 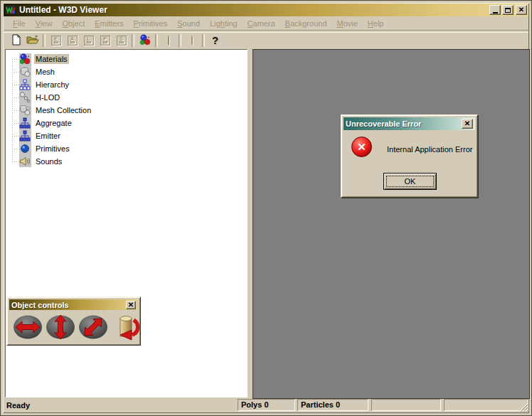 I want to click on tree-item-sounds: Sounds, so click(x=127, y=161).